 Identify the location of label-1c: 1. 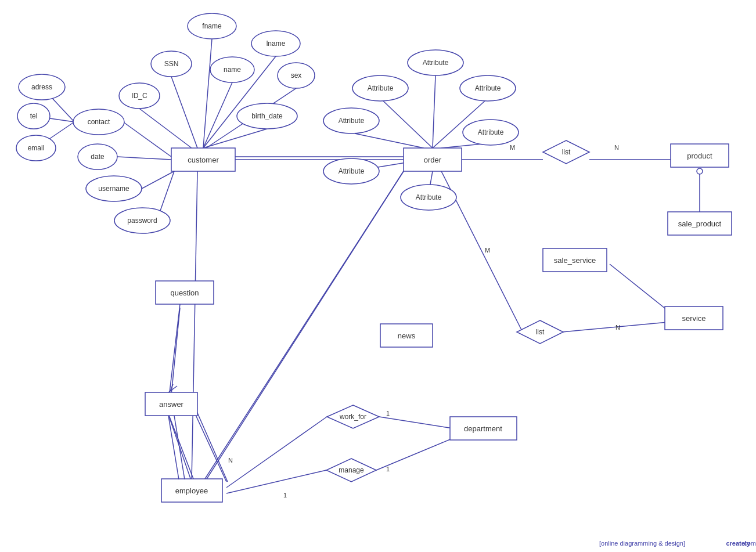
(285, 495).